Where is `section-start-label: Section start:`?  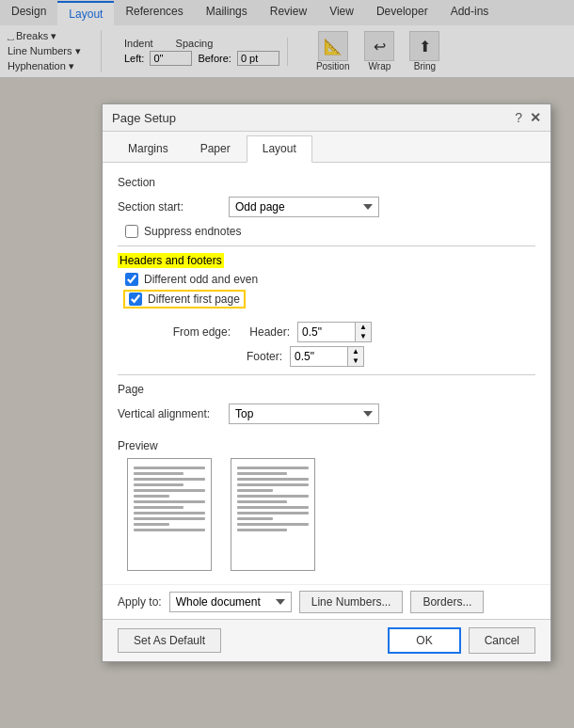
section-start-label: Section start: is located at coordinates (169, 207).